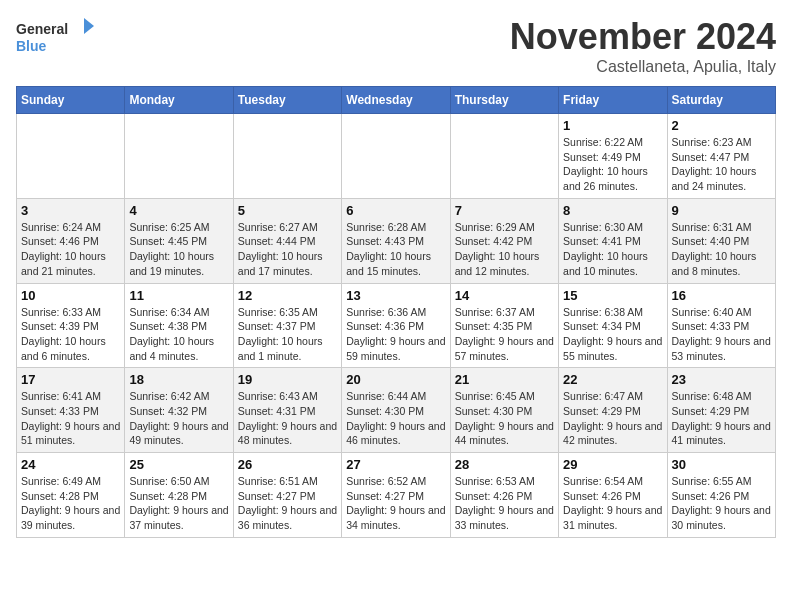 The image size is (792, 612). Describe the element at coordinates (70, 250) in the screenshot. I see `day-info: Sunrise: 6:24 AM Sunset: 4:46 PM Dayligh…` at that location.